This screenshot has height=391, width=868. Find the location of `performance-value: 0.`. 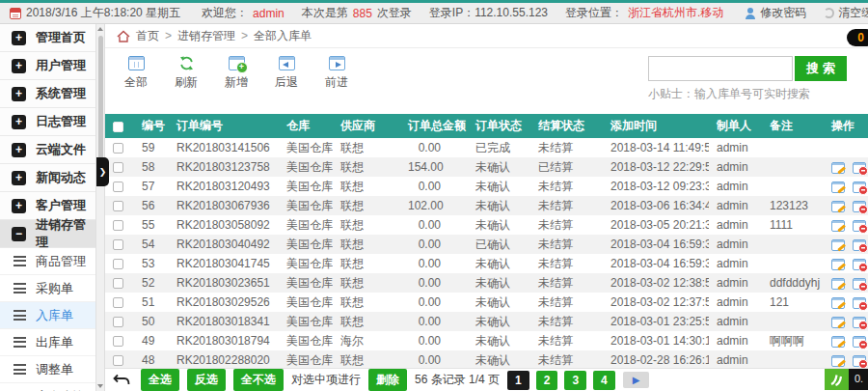

performance-value: 0. is located at coordinates (858, 379).